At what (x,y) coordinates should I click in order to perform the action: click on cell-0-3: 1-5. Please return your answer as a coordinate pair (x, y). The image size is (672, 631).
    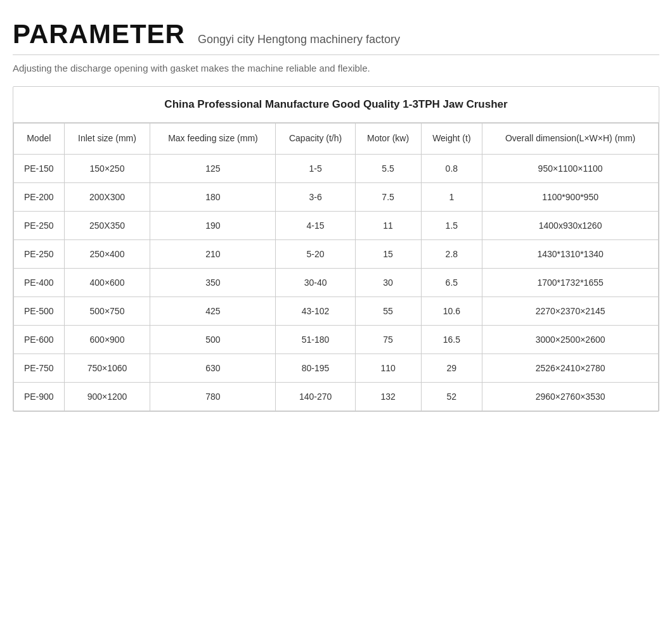
    Looking at the image, I should click on (316, 169).